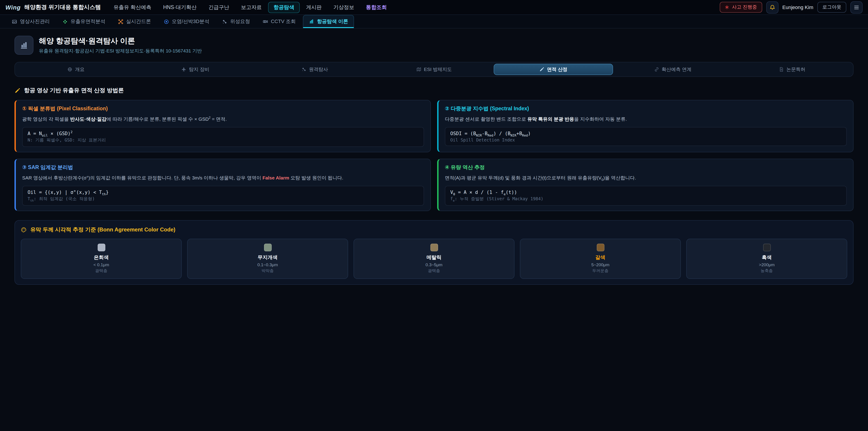 The image size is (868, 431). What do you see at coordinates (646, 167) in the screenshot?
I see `card-title: ④ 유량 역산 추정` at bounding box center [646, 167].